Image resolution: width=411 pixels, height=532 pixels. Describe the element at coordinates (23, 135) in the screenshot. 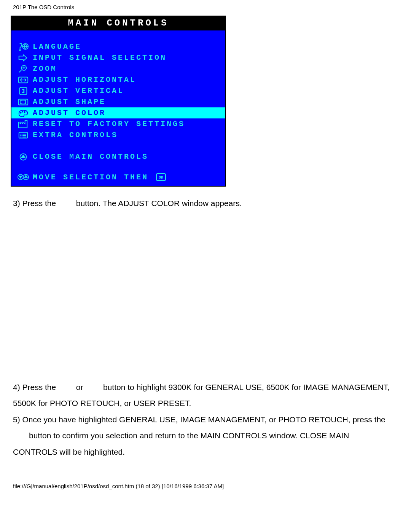

I see `extra-controls-icon` at that location.